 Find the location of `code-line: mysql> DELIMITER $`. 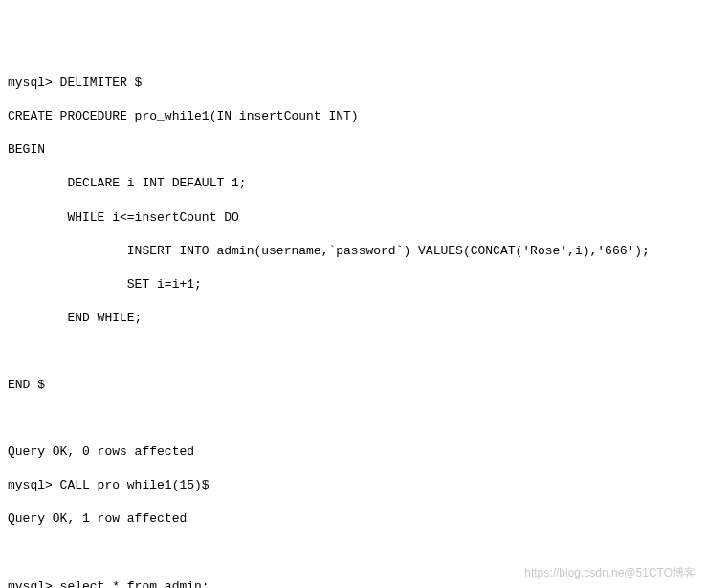

code-line: mysql> DELIMITER $ is located at coordinates (354, 83).